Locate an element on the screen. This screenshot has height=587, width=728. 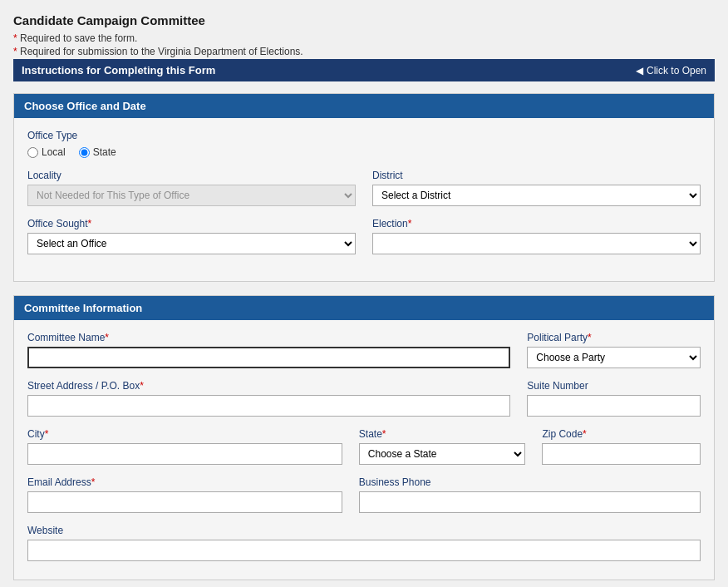
committee-name-col: Committee Name* is located at coordinates (269, 350).